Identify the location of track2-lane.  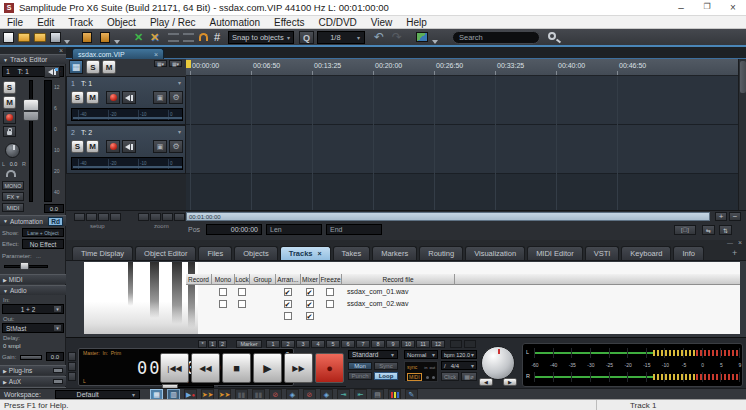
(462, 150).